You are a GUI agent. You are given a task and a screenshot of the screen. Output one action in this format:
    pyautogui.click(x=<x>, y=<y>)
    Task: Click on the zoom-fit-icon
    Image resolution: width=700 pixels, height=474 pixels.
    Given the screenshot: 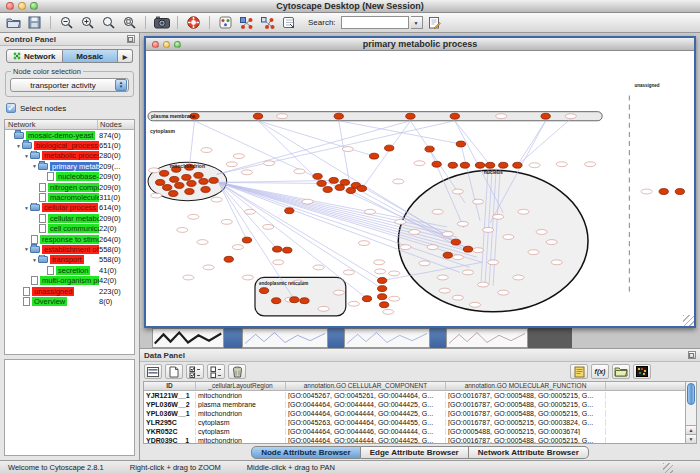 What is the action you would take?
    pyautogui.click(x=130, y=22)
    